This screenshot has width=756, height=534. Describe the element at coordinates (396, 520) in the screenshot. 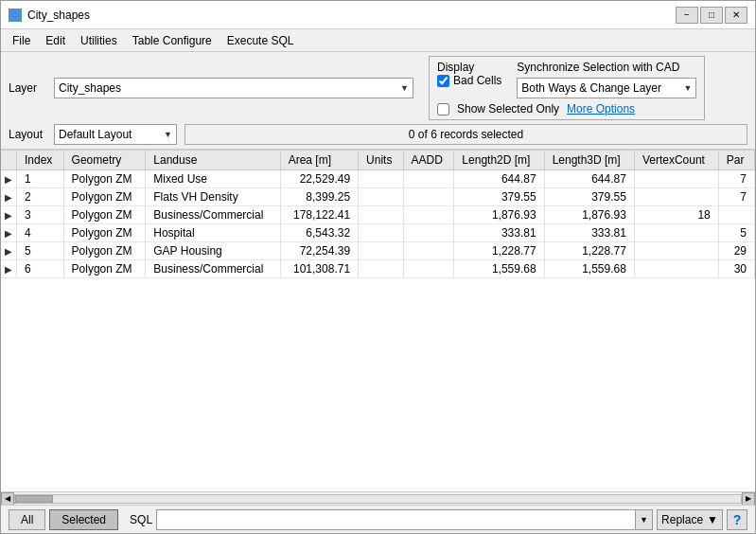

I see `sql-input` at that location.